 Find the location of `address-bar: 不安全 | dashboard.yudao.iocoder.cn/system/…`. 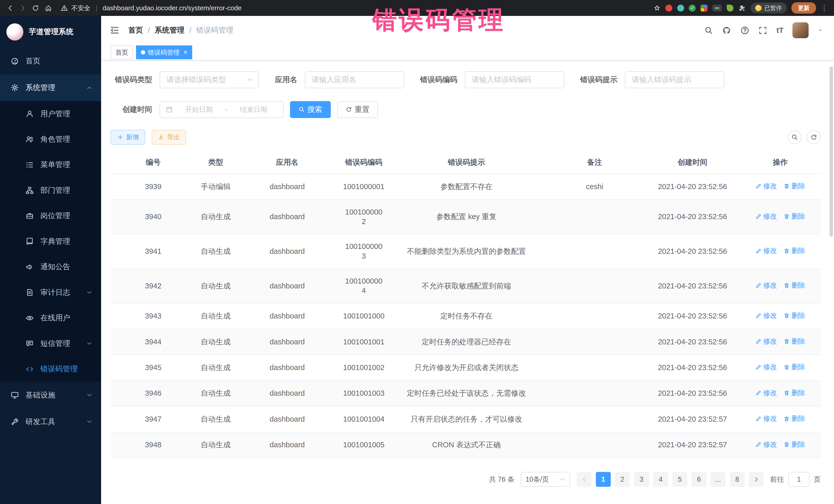

address-bar: 不安全 | dashboard.yudao.iocoder.cn/system/… is located at coordinates (354, 8).